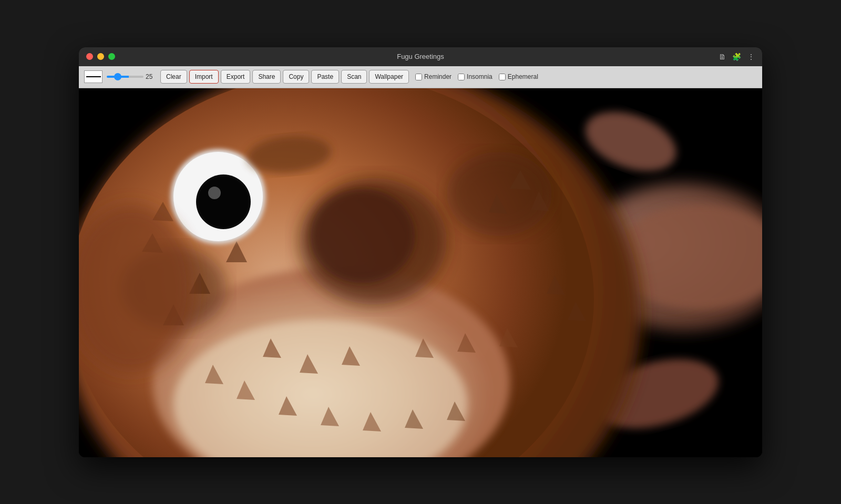 Image resolution: width=841 pixels, height=504 pixels. Describe the element at coordinates (438, 77) in the screenshot. I see `reminder-label: Reminder` at that location.